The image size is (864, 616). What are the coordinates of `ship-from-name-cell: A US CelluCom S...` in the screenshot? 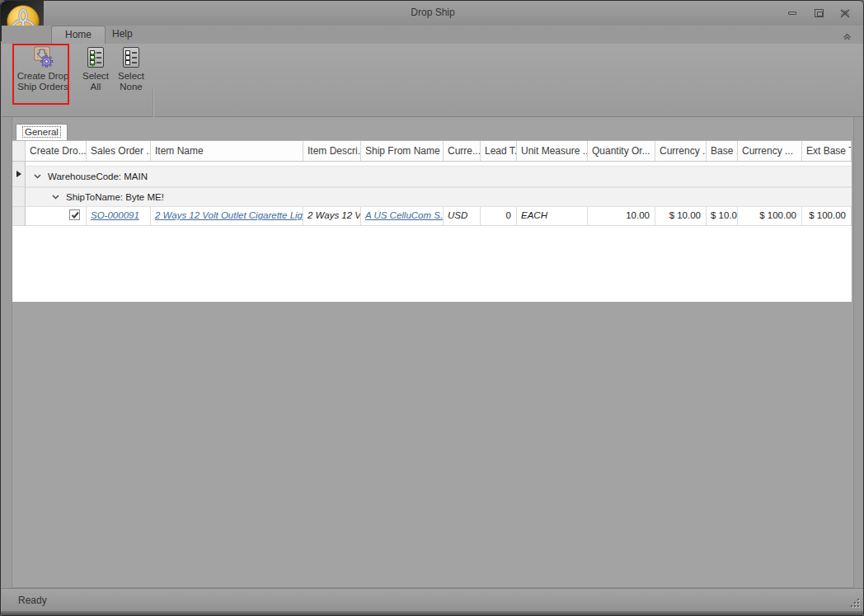 It's located at (402, 216).